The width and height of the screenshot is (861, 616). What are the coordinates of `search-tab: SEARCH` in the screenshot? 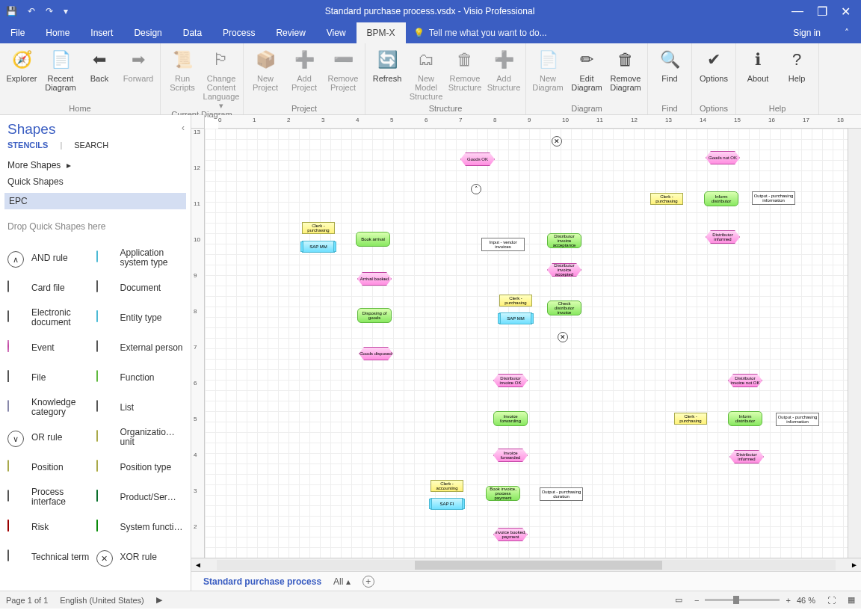 It's located at (91, 145).